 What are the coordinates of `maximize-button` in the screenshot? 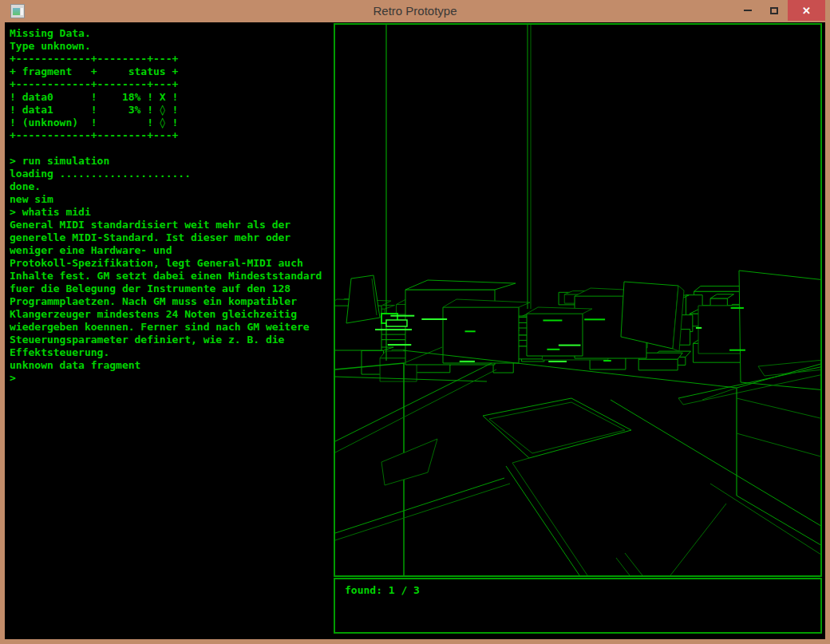 It's located at (774, 10).